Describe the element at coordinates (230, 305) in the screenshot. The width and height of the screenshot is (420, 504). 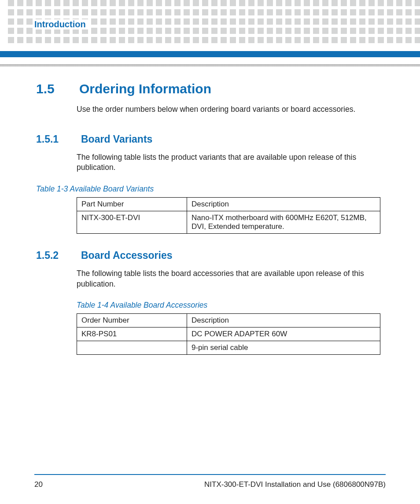
I see `table-caption-2: Table 1-4 Available Board Accessories` at that location.